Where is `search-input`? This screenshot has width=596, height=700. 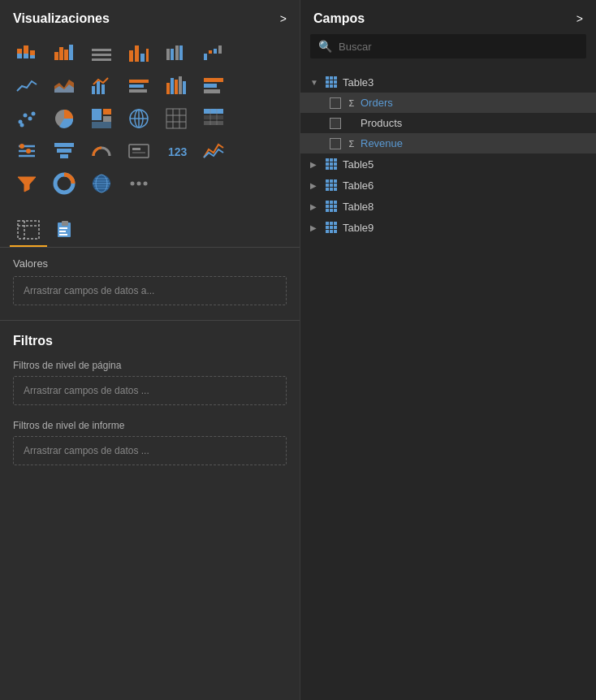
search-input is located at coordinates (458, 47).